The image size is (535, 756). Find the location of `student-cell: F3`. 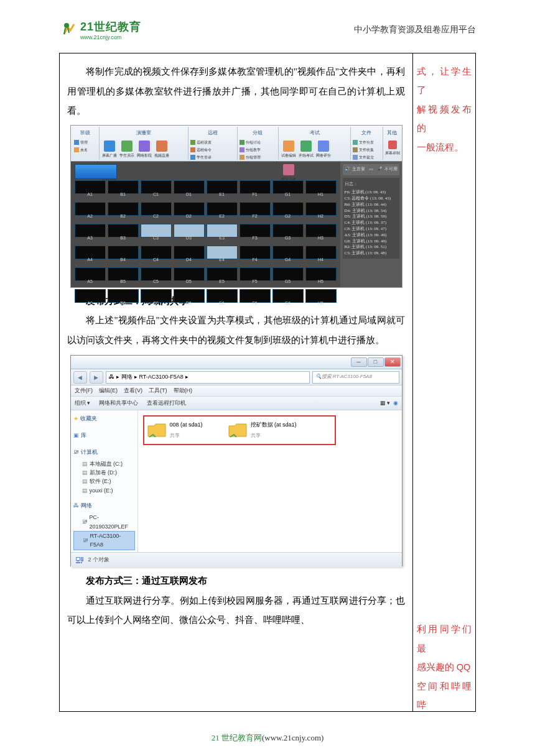

student-cell: F3 is located at coordinates (255, 231).